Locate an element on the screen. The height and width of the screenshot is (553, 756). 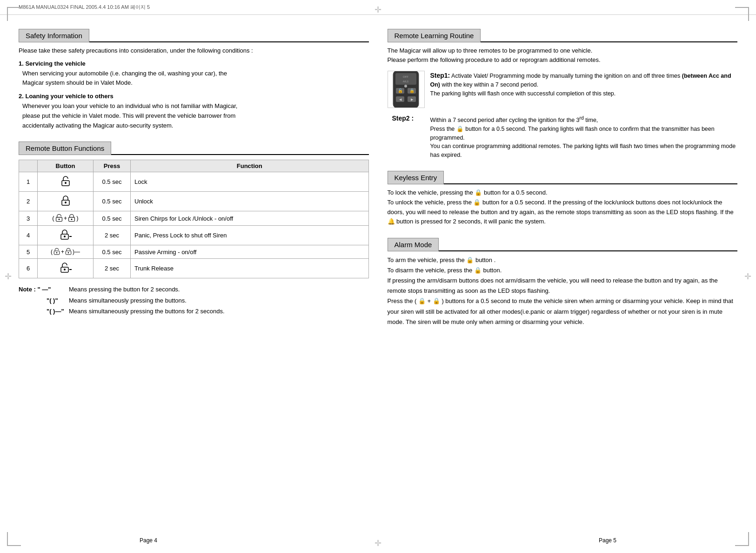
footer-left: Page 4 is located at coordinates (148, 540).